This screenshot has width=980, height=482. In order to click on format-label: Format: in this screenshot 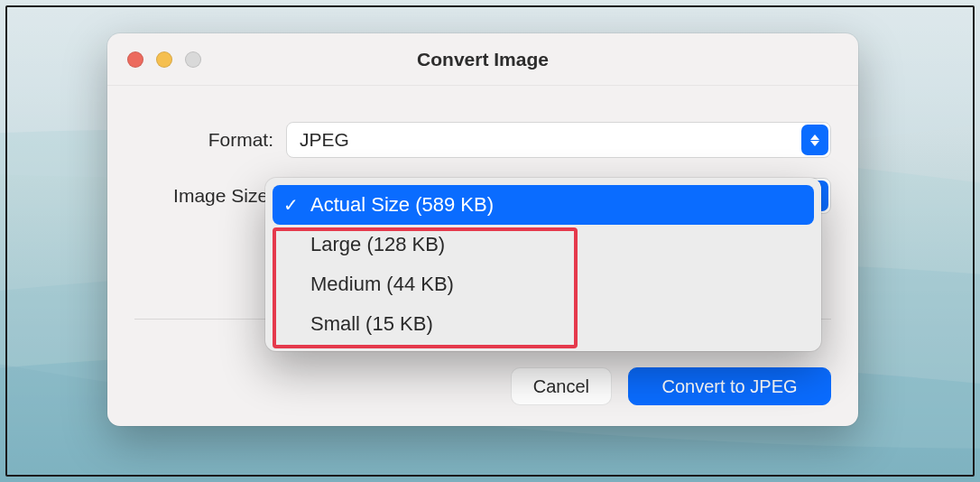, I will do `click(210, 140)`.